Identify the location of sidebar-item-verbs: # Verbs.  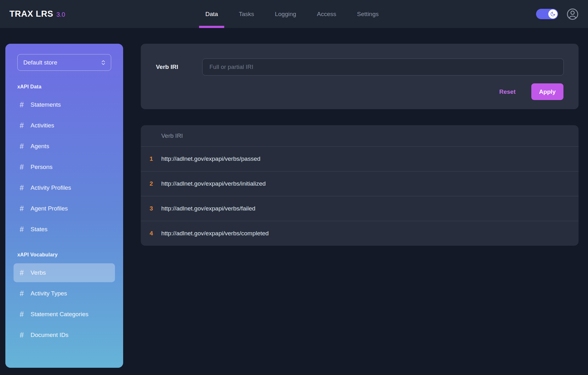
(64, 273).